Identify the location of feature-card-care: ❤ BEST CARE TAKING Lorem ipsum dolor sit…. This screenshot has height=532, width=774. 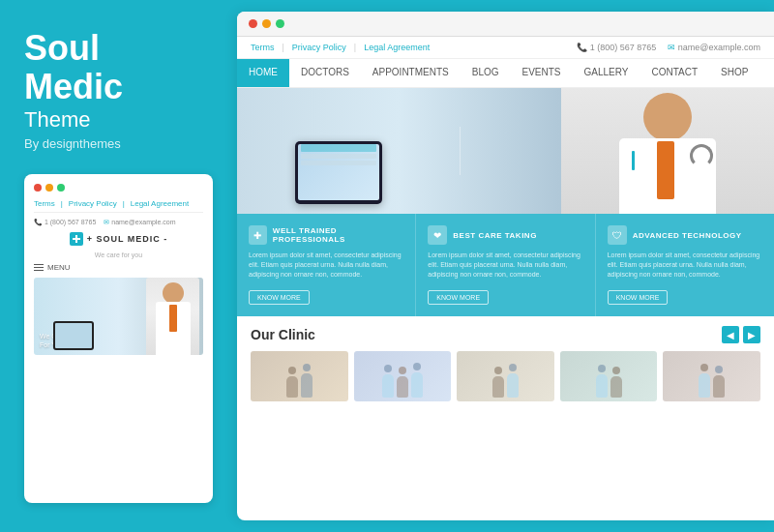
(505, 265).